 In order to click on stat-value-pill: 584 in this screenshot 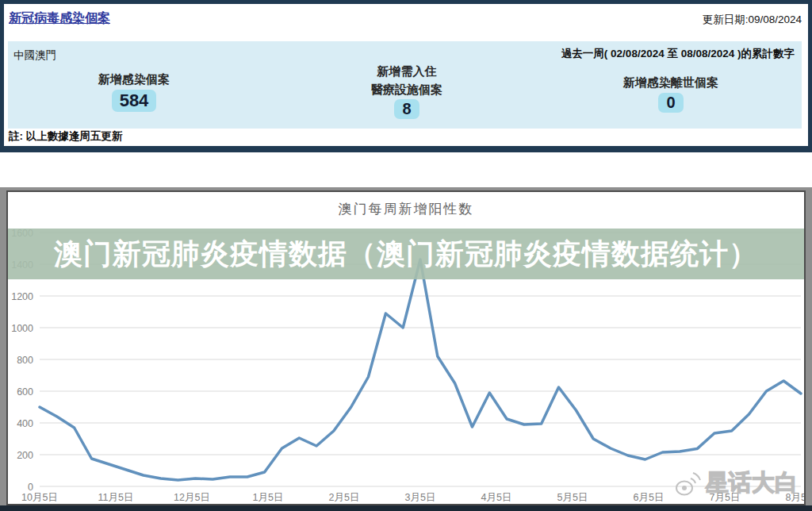, I will do `click(135, 101)`.